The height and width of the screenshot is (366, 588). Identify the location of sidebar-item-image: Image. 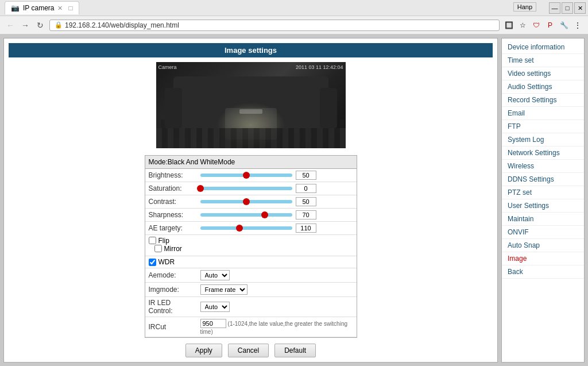
(543, 259).